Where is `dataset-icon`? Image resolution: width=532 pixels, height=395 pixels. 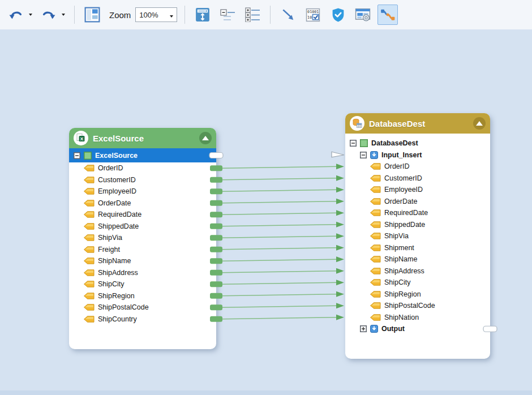 dataset-icon is located at coordinates (364, 143).